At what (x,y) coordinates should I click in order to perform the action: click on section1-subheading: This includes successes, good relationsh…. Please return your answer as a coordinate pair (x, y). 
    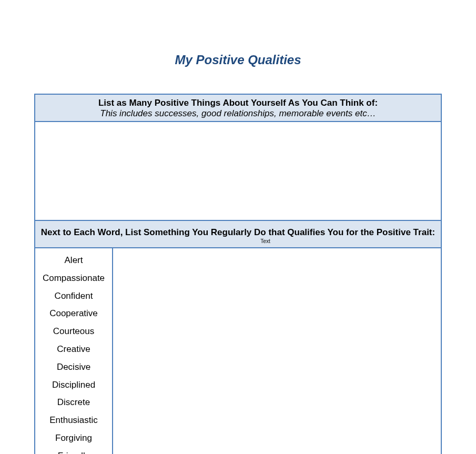
    Looking at the image, I should click on (238, 114).